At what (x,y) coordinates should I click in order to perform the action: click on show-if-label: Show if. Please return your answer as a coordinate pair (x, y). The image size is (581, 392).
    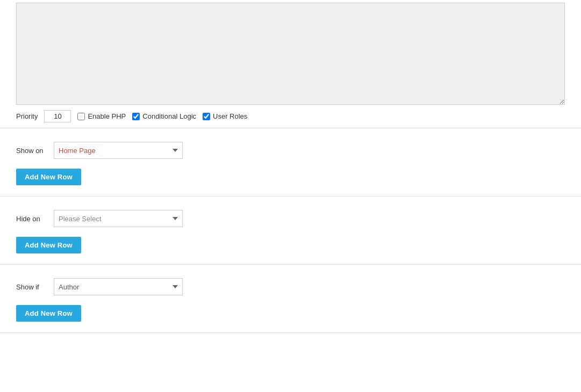
    Looking at the image, I should click on (31, 287).